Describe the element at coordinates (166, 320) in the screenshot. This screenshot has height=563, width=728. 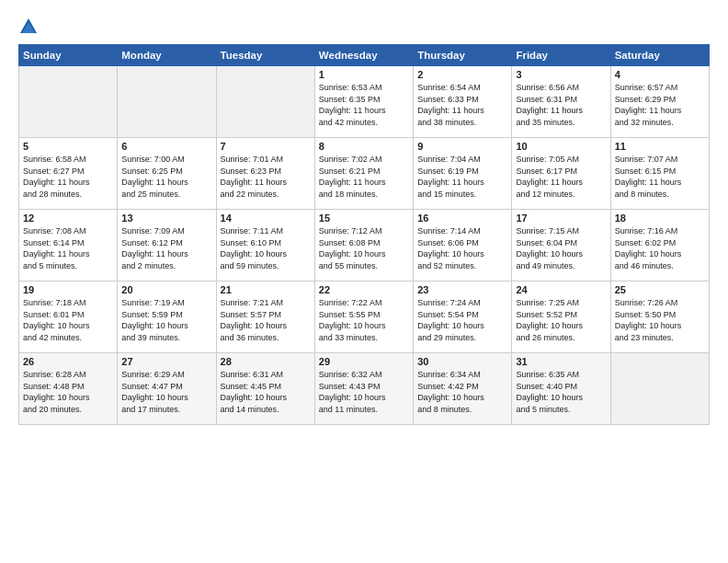
I see `day-info: Sunrise: 7:19 AM Sunset: 5:59 PM Dayligh…` at that location.